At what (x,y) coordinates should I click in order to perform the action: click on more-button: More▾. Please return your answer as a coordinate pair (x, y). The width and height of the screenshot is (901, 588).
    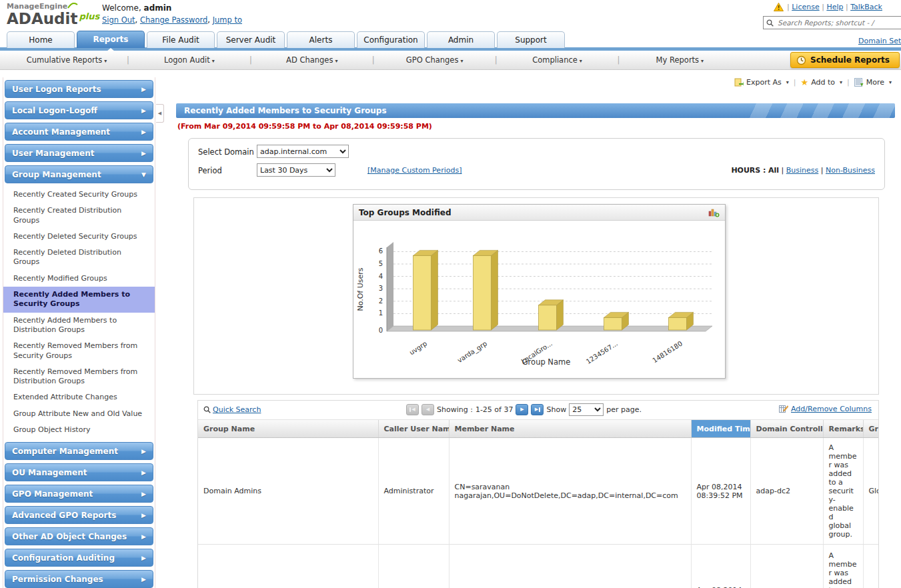
    Looking at the image, I should click on (873, 83).